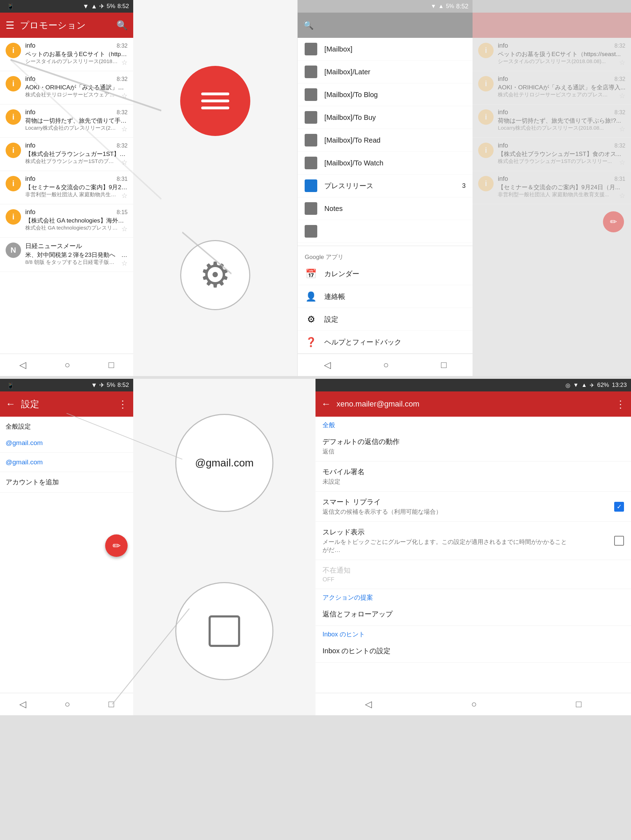 This screenshot has width=631, height=840. Describe the element at coordinates (67, 482) in the screenshot. I see `add-account-item: アカウントを追加` at that location.